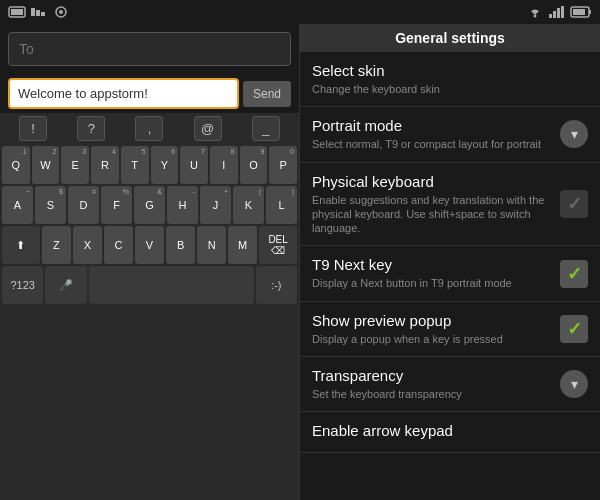 This screenshot has width=600, height=500. Describe the element at coordinates (559, 12) in the screenshot. I see `status-bar-right-icons` at that location.